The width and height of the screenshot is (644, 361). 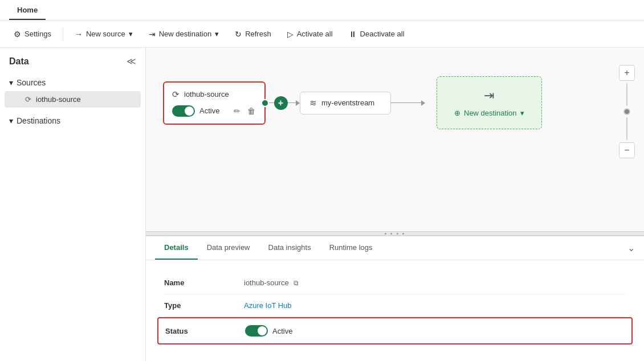 What do you see at coordinates (214, 111) in the screenshot?
I see `node-toggle-row: Active ✏ 🗑` at bounding box center [214, 111].